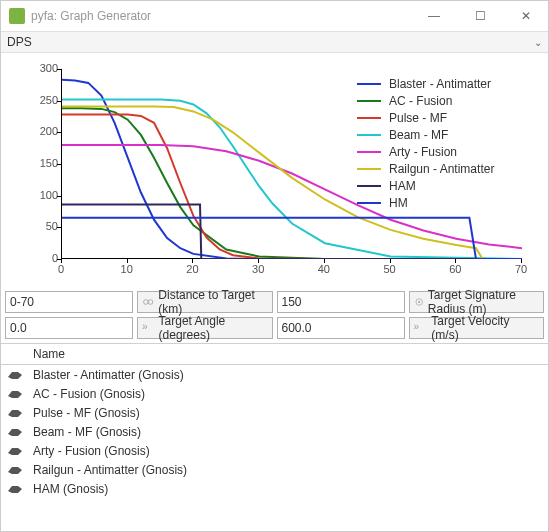  Describe the element at coordinates (480, 16) in the screenshot. I see `window-controls: — ☐ ✕` at that location.